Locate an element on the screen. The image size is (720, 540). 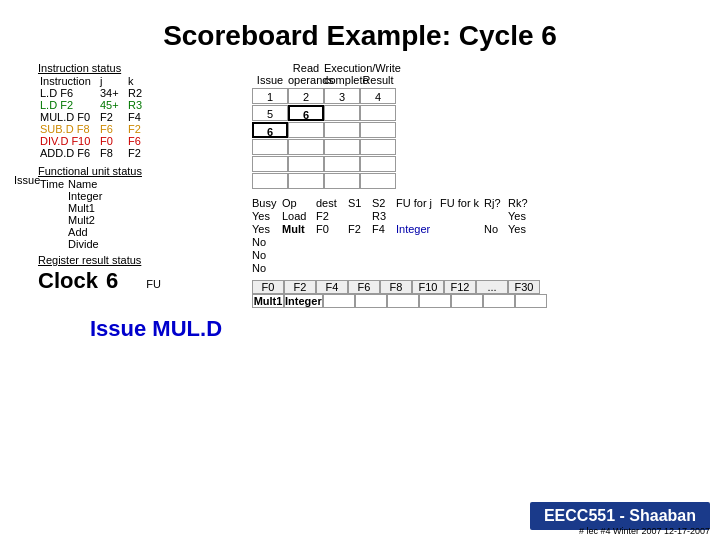
reg-status-header: Register result status is located at coordinates (143, 260).